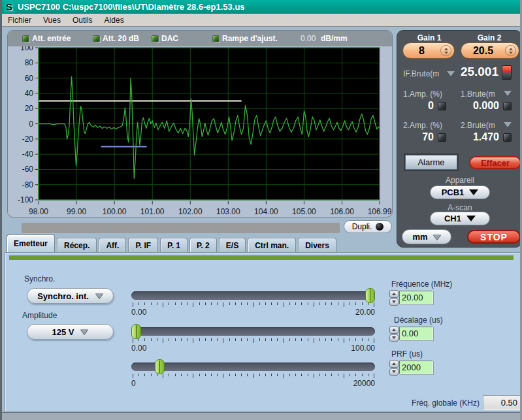  What do you see at coordinates (39, 315) in the screenshot?
I see `amplitude-label: Amplitude` at bounding box center [39, 315].